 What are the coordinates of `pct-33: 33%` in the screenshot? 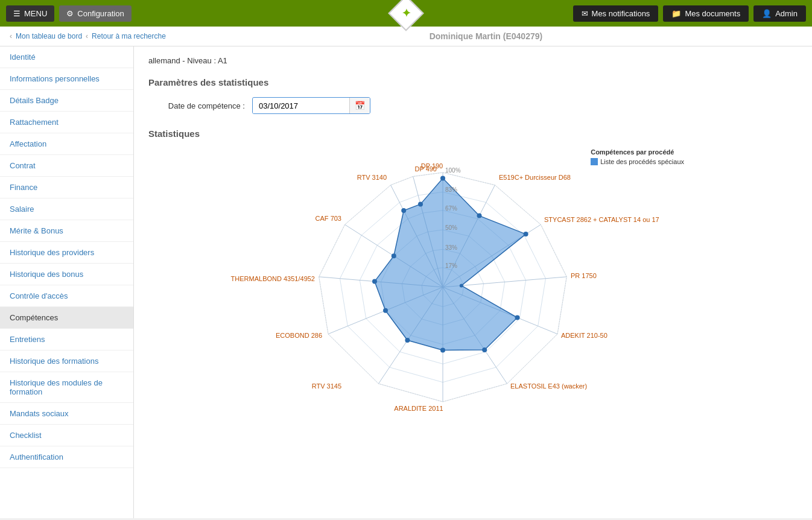 It's located at (451, 247).